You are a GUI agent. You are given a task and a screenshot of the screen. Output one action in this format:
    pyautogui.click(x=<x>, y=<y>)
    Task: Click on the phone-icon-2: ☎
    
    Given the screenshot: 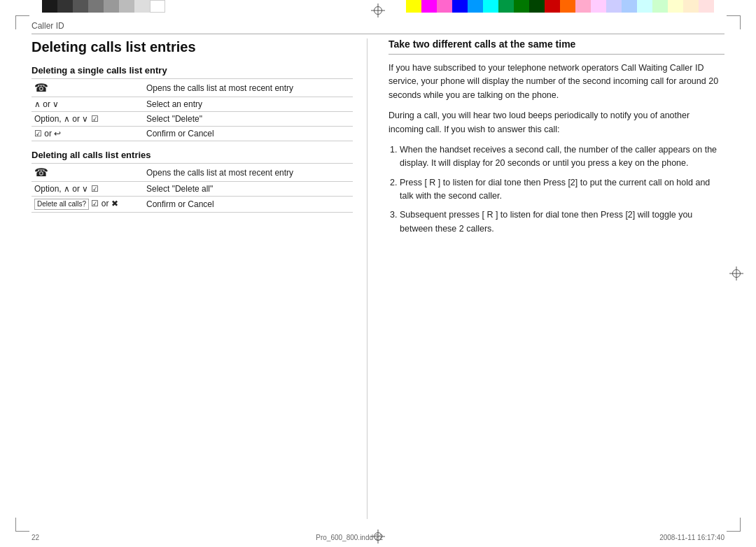 What is the action you would take?
    pyautogui.click(x=41, y=172)
    